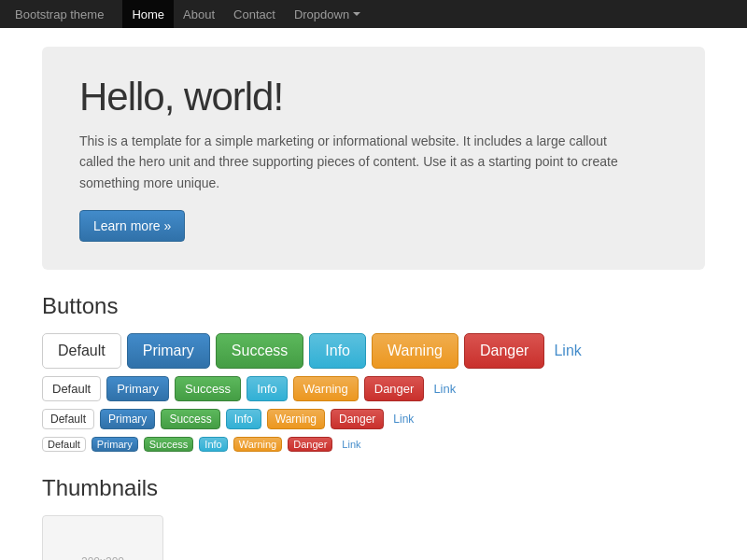 This screenshot has height=560, width=747. What do you see at coordinates (254, 14) in the screenshot?
I see `nav-item-contact: Contact` at bounding box center [254, 14].